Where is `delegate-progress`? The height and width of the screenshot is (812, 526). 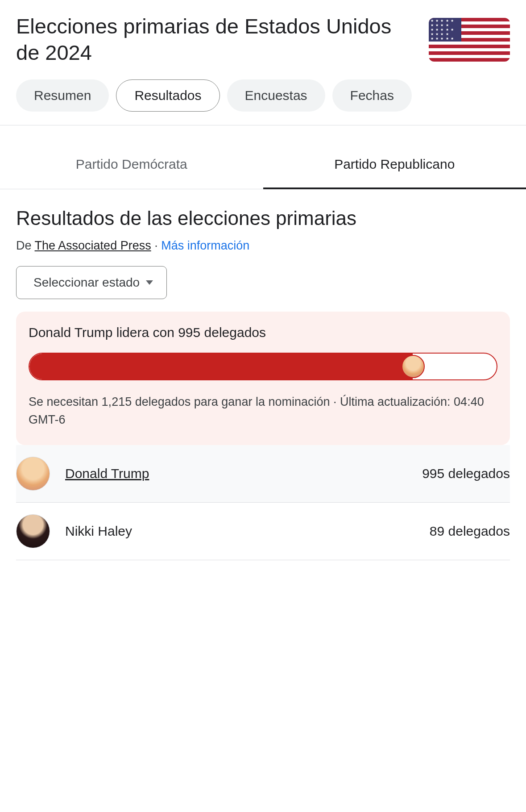 delegate-progress is located at coordinates (263, 366).